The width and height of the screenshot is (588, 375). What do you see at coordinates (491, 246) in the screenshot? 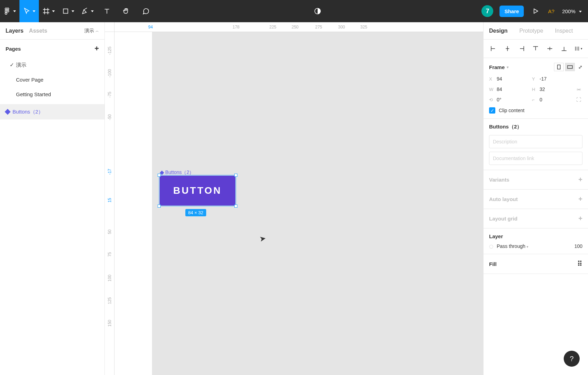
I see `blend-icon: ◌` at bounding box center [491, 246].